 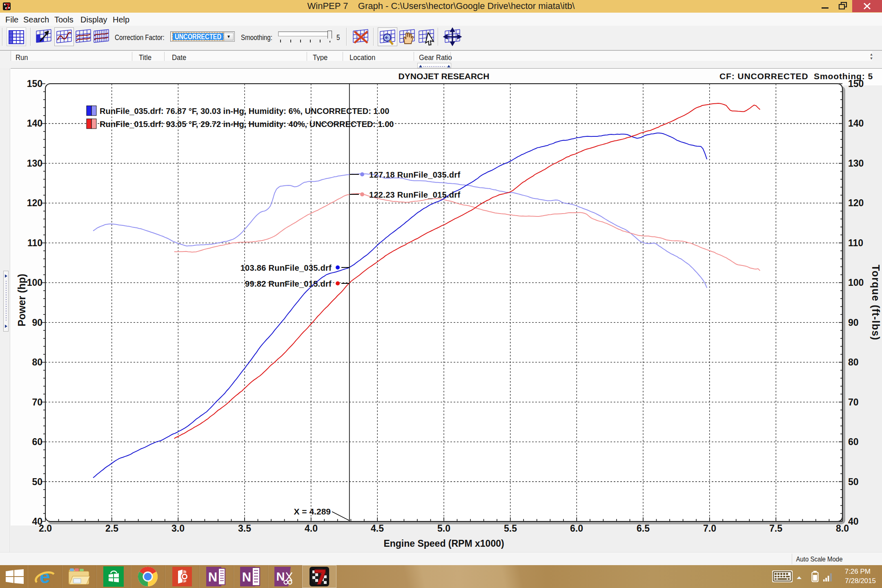 I want to click on svg-text: 99.82 RunFile_015.drf, so click(x=288, y=284).